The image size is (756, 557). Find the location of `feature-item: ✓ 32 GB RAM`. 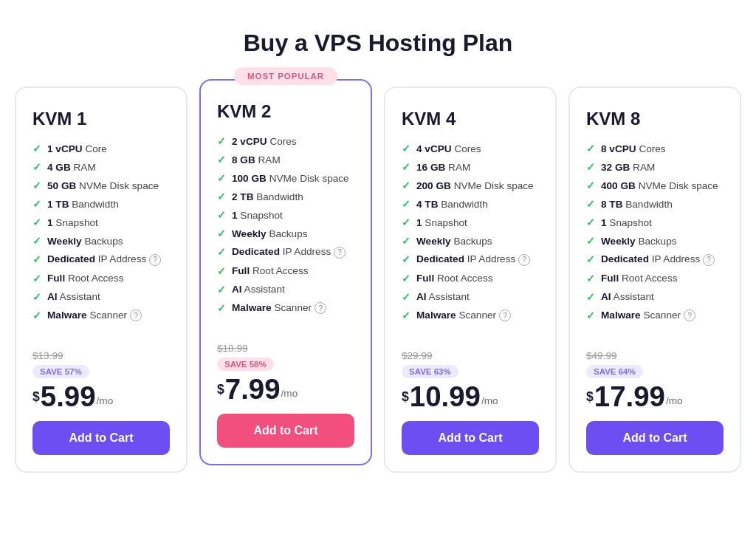

feature-item: ✓ 32 GB RAM is located at coordinates (655, 167).